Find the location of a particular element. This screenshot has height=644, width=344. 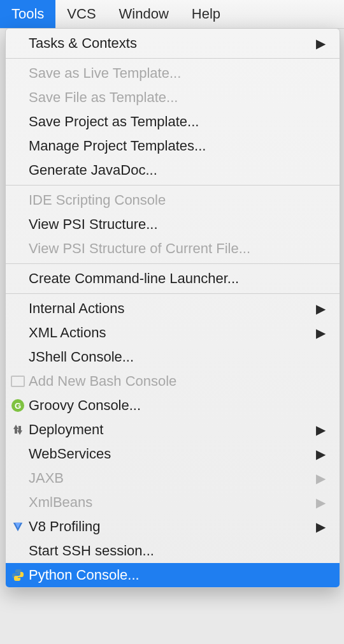

menu-tasks-contexts-label: Tasks & Contexts is located at coordinates (169, 43).